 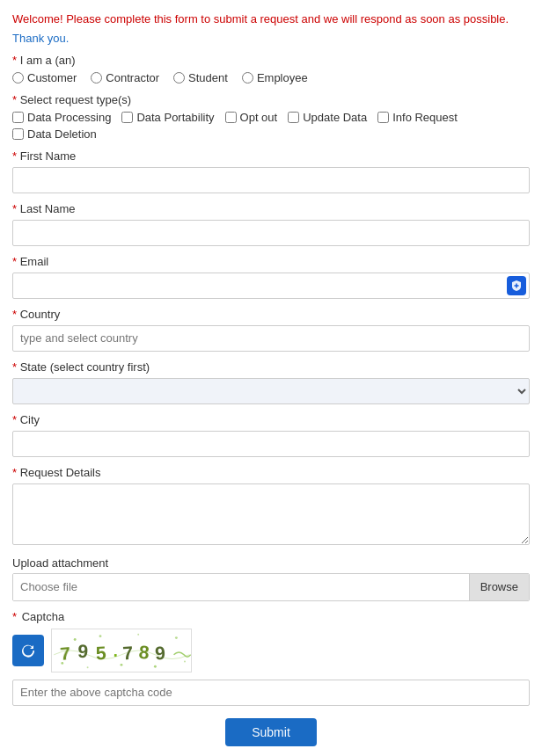 What do you see at coordinates (271, 435) in the screenshot?
I see `city-field-group: * City` at bounding box center [271, 435].